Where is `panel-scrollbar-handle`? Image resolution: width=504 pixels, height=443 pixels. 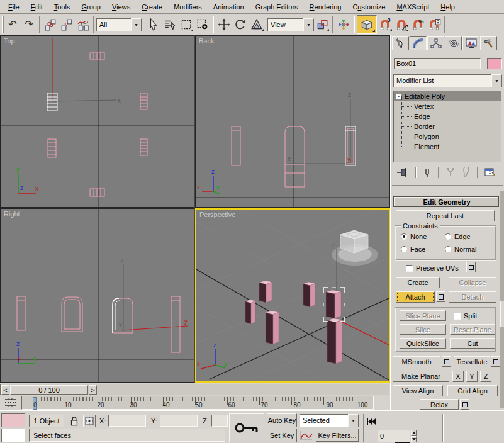
panel-scrollbar-handle is located at coordinates (502, 314).